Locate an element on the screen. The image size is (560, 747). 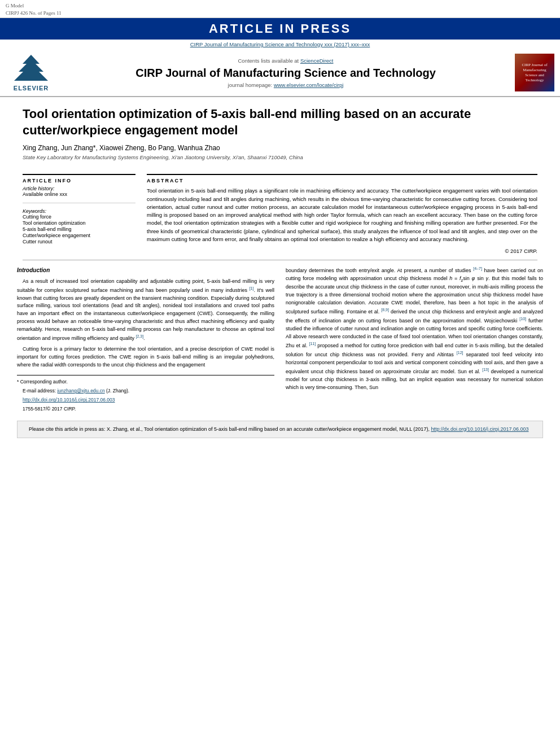
journal-thumb: CIRP Journal of Manufacturing Science an… is located at coordinates (535, 72).